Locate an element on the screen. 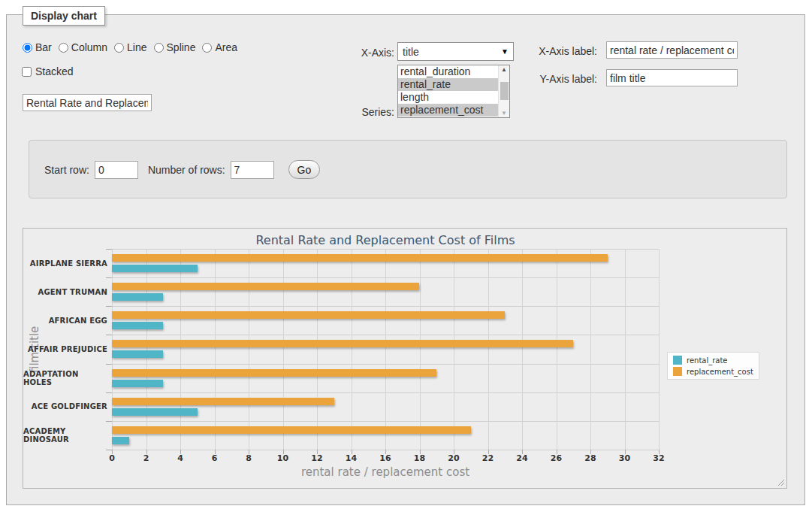  legend-label: replacement_cost is located at coordinates (720, 371).